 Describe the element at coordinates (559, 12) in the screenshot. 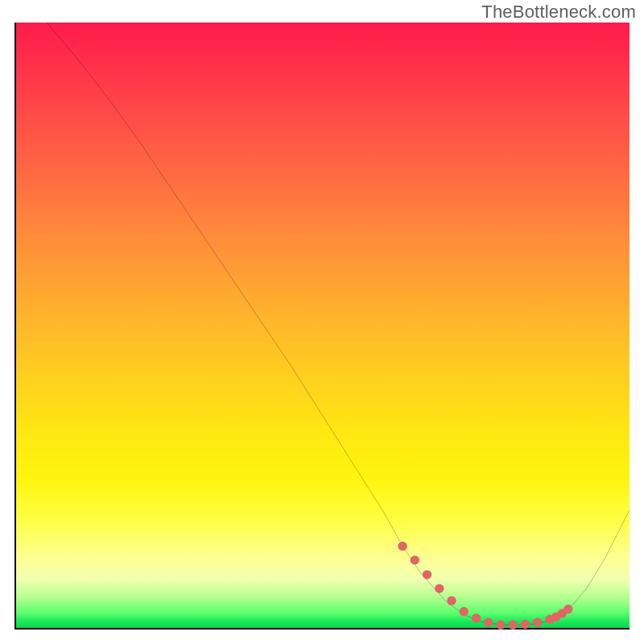

I see `watermark-text: TheBottleneck.com` at that location.